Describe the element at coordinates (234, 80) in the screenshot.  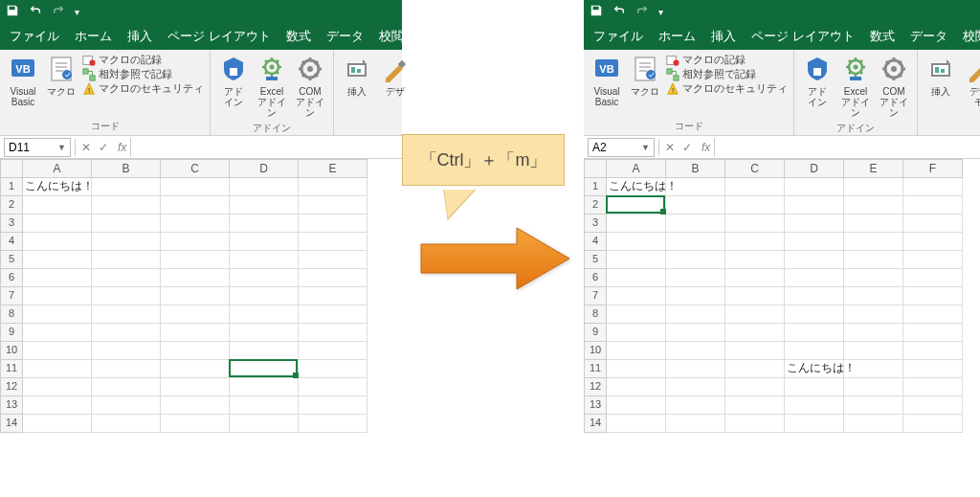
I see `addins-button: アド イン` at that location.